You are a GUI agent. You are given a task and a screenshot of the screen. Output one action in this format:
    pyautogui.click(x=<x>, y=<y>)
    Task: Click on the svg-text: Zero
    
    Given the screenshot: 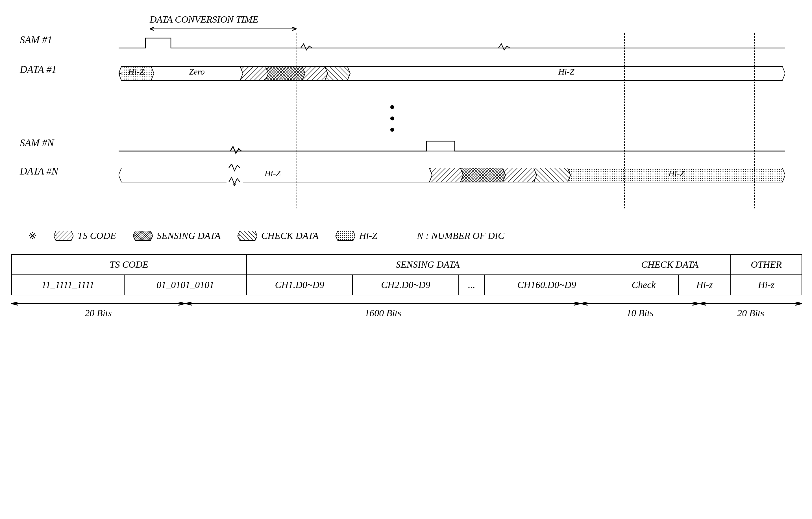 What is the action you would take?
    pyautogui.click(x=197, y=71)
    